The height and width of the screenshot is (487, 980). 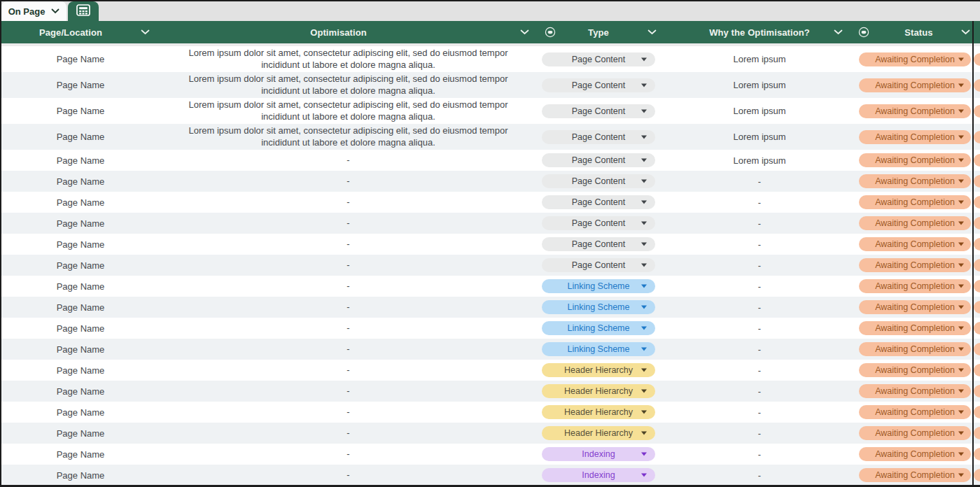 I want to click on header-optimisation: Optimisation, so click(x=349, y=32).